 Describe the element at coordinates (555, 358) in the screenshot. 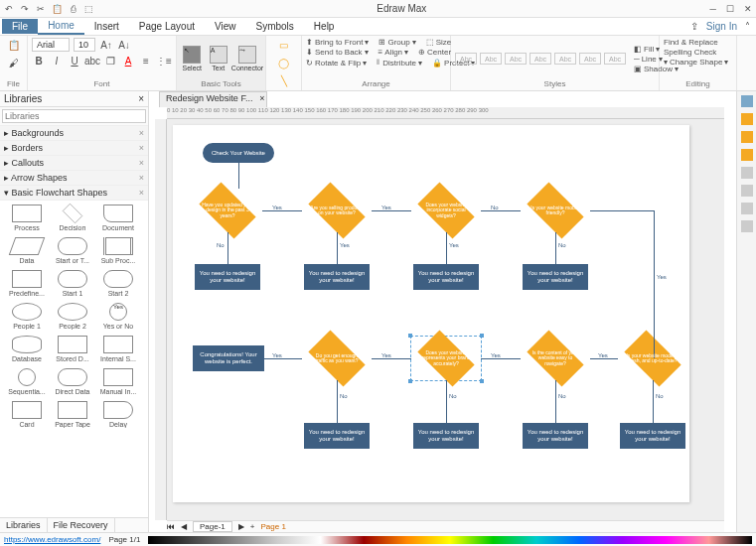

I see `node-d7: Is the content of your website easy to n…` at that location.